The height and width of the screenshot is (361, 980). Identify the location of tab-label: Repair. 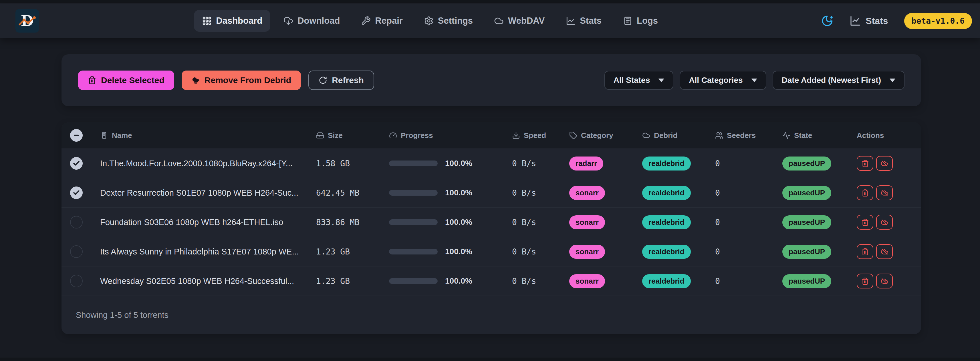
(389, 21).